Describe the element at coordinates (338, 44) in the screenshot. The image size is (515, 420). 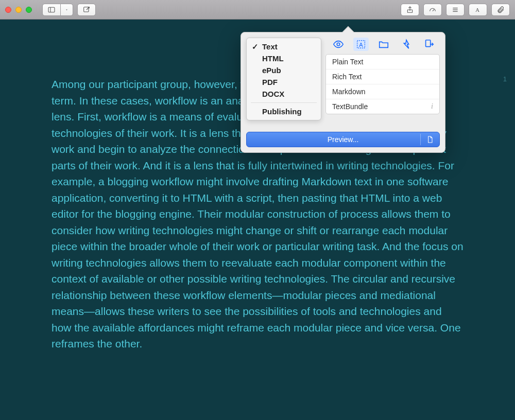
I see `eye-icon` at that location.